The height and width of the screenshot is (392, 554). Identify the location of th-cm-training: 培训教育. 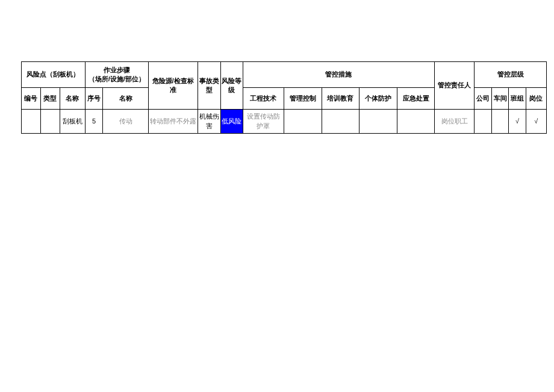
(341, 99).